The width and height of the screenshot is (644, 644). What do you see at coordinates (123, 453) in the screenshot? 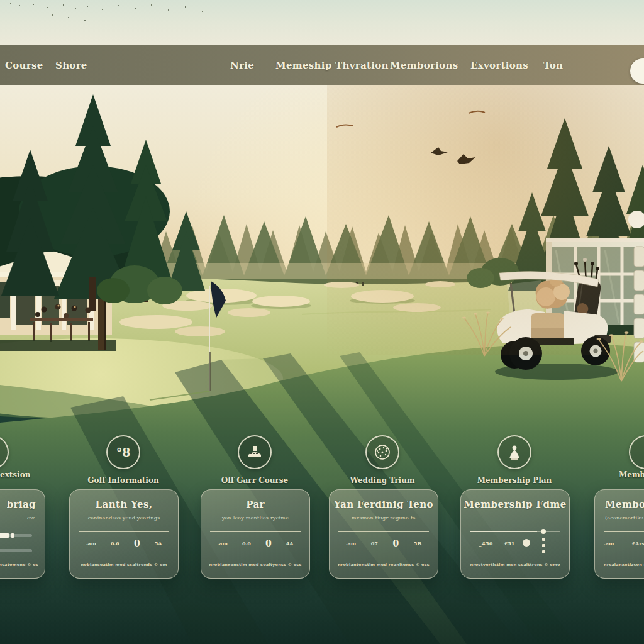
I see `number-8-glyph: °8` at bounding box center [123, 453].